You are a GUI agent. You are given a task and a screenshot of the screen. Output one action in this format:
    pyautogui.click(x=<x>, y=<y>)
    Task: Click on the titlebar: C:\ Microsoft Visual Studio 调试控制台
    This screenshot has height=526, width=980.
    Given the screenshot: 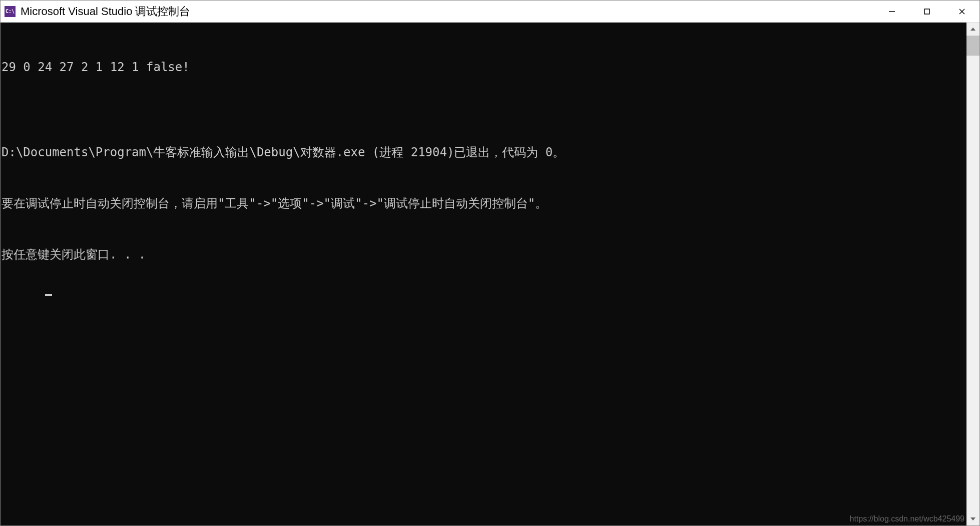 What is the action you would take?
    pyautogui.click(x=490, y=12)
    